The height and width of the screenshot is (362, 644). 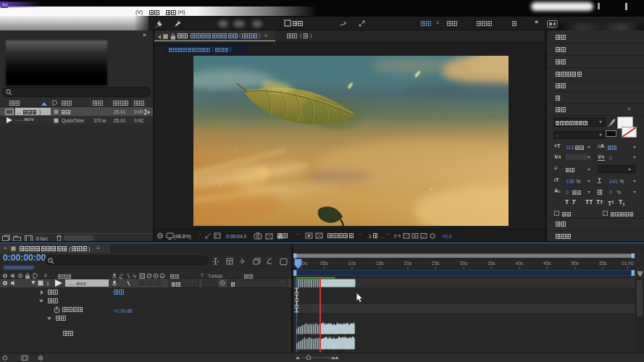 I want to click on svg-text: 15s, so click(x=380, y=264).